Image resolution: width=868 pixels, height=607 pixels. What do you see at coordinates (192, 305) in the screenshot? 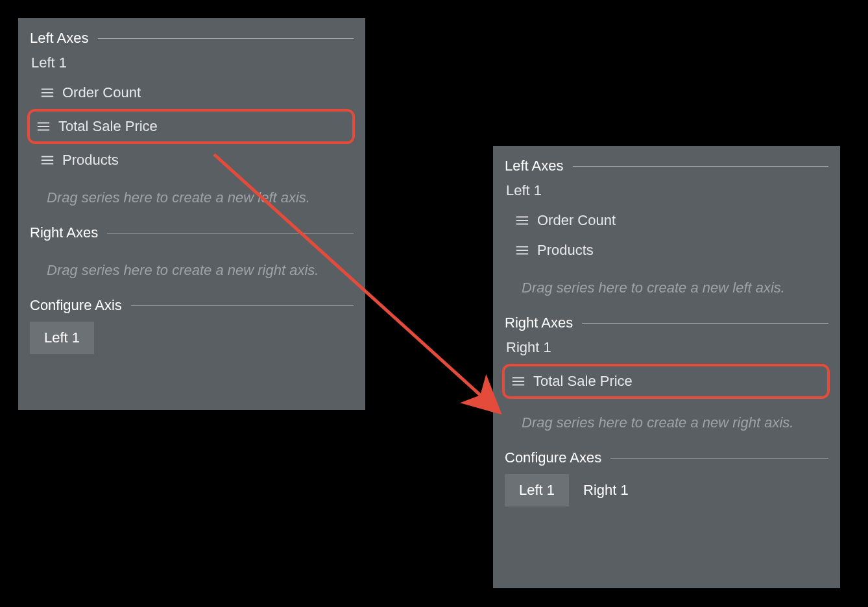
I see `configure-axis-header: Configure Axis` at bounding box center [192, 305].